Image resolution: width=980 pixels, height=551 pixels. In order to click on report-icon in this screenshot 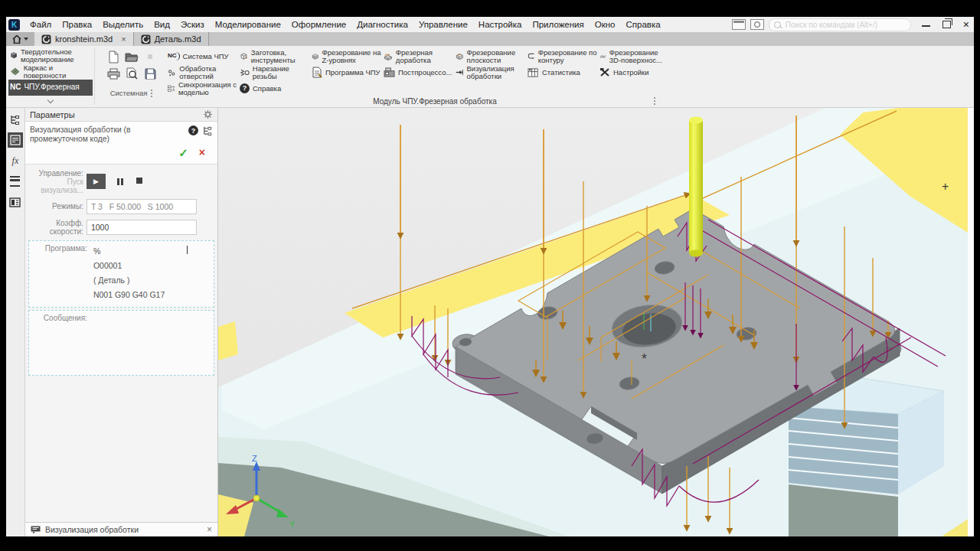, I will do `click(15, 202)`.